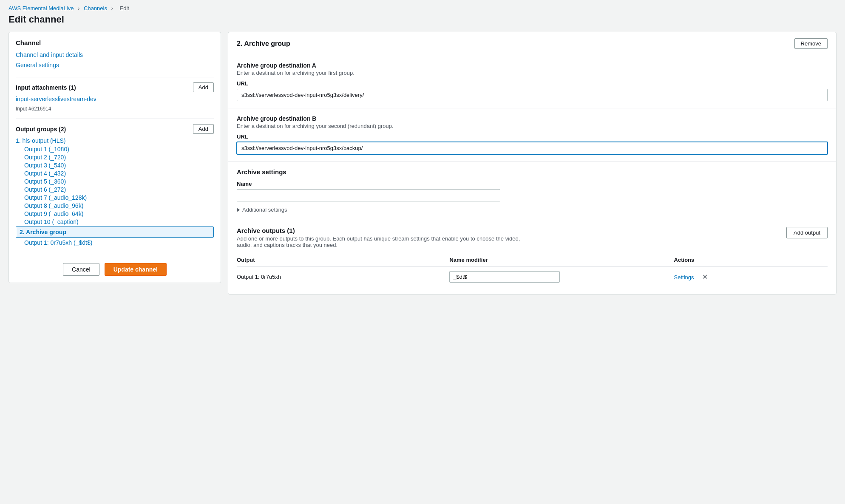 Image resolution: width=845 pixels, height=504 pixels. Describe the element at coordinates (79, 8) in the screenshot. I see `breadcrumb-sep1: ›` at that location.